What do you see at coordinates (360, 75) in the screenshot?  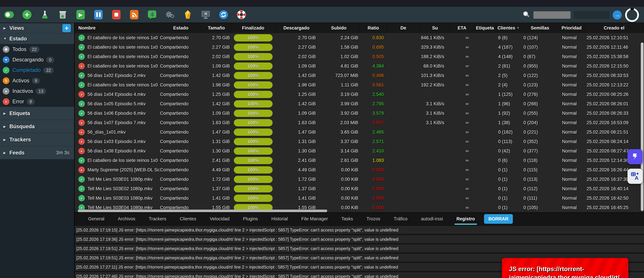 I see `table-row: ▲56 días 1x02 Episodio 2.mkvCompartiendo…` at bounding box center [360, 75].